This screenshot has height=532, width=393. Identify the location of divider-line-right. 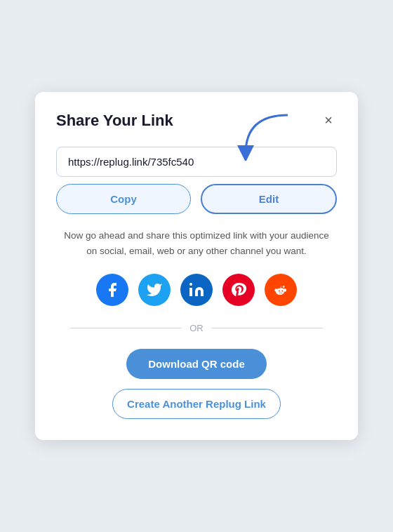
(267, 328).